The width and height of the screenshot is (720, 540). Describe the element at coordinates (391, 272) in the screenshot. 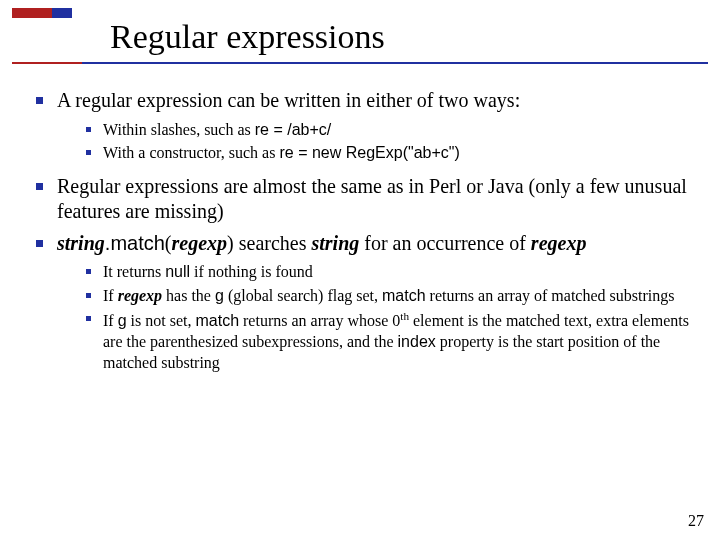

I see `sub-bullet-3a: It returns null if nothing is found` at that location.